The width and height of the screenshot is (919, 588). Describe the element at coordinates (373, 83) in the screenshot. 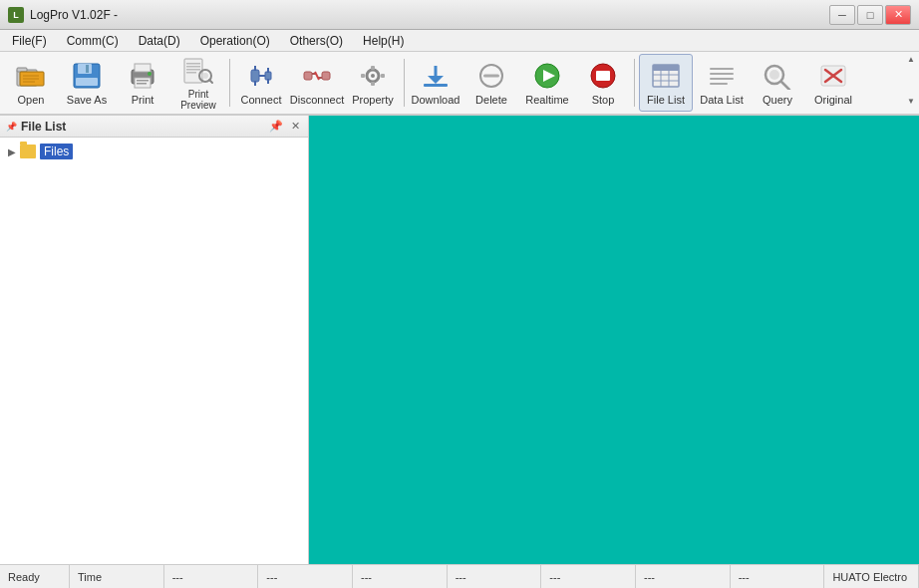

I see `toolbar-property: Property` at that location.